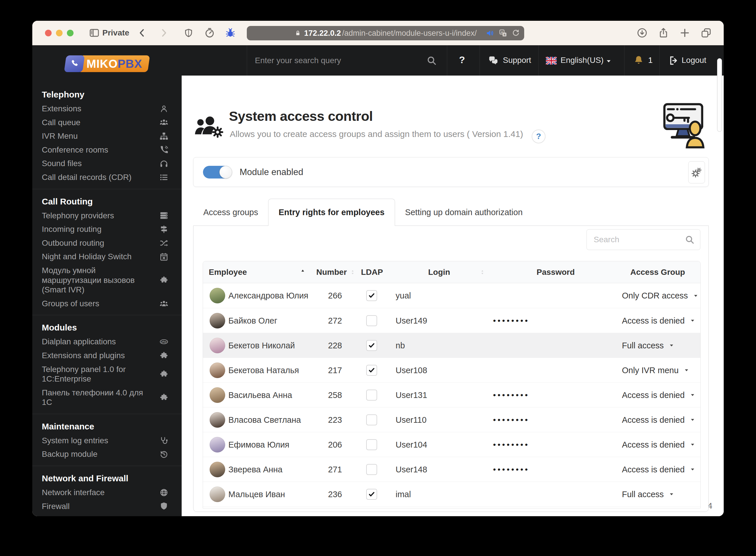 Image resolution: width=756 pixels, height=556 pixels. What do you see at coordinates (493, 61) in the screenshot?
I see `support-chat-icon` at bounding box center [493, 61].